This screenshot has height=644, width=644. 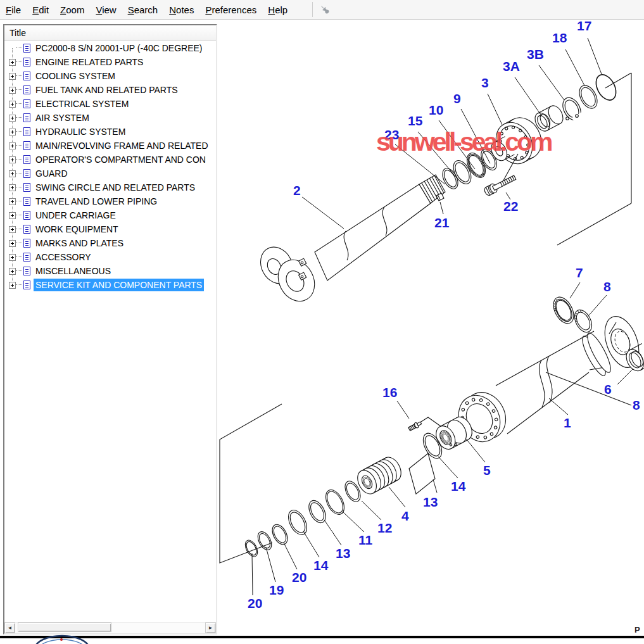 What do you see at coordinates (63, 257) in the screenshot?
I see `tree-item-label: ACCESSORY` at bounding box center [63, 257].